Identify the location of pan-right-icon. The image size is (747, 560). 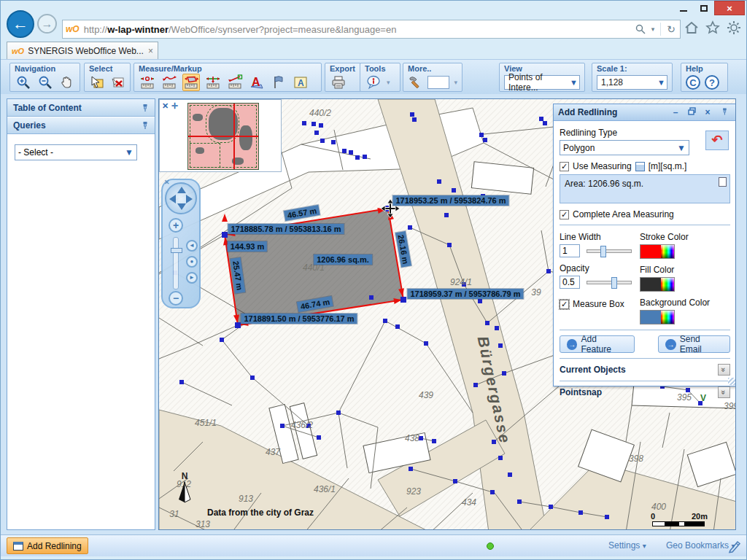
(190, 199).